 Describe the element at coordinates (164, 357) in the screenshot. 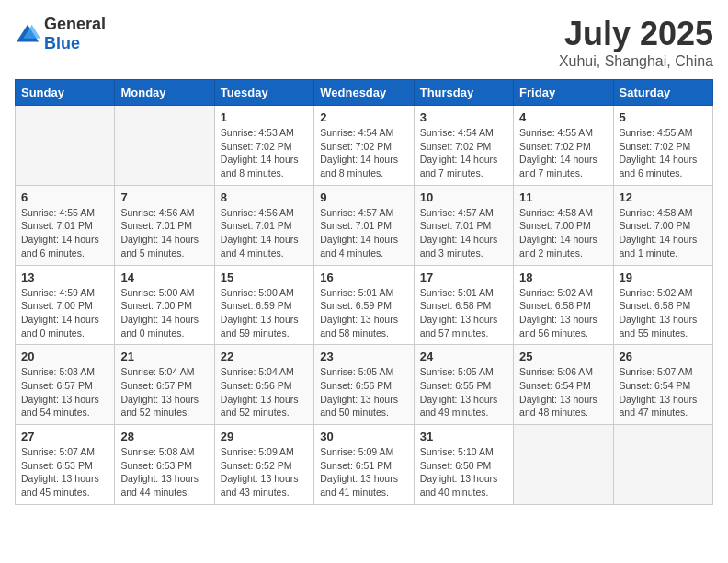

I see `day-number: 21` at that location.